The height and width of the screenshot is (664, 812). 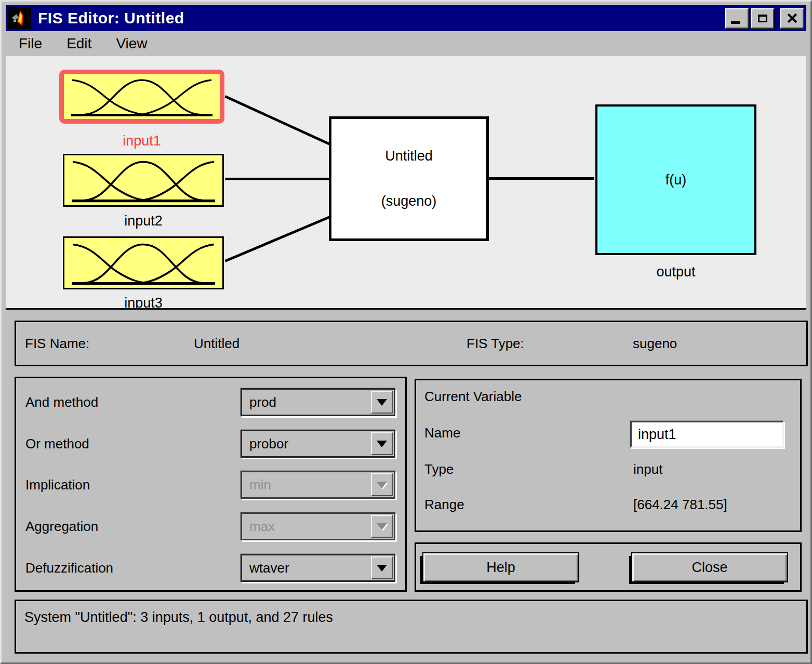 What do you see at coordinates (211, 402) in the screenshot?
I see `and-method-row: And method prod` at bounding box center [211, 402].